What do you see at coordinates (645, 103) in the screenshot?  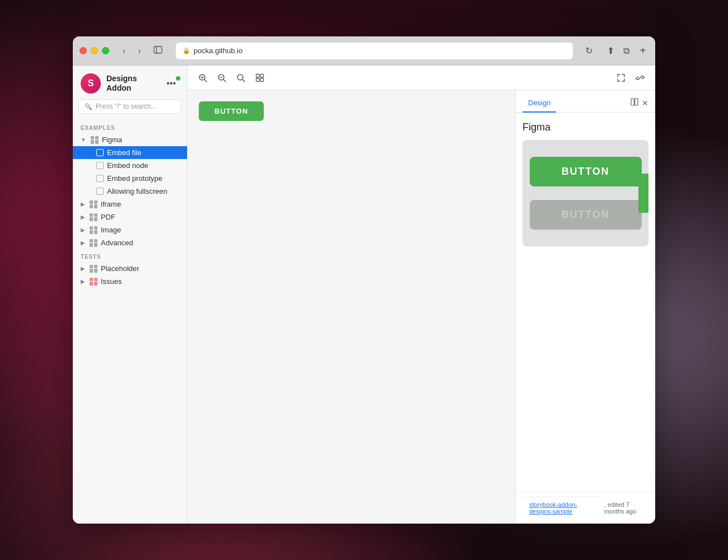 I see `panel-close-button: ✕` at bounding box center [645, 103].